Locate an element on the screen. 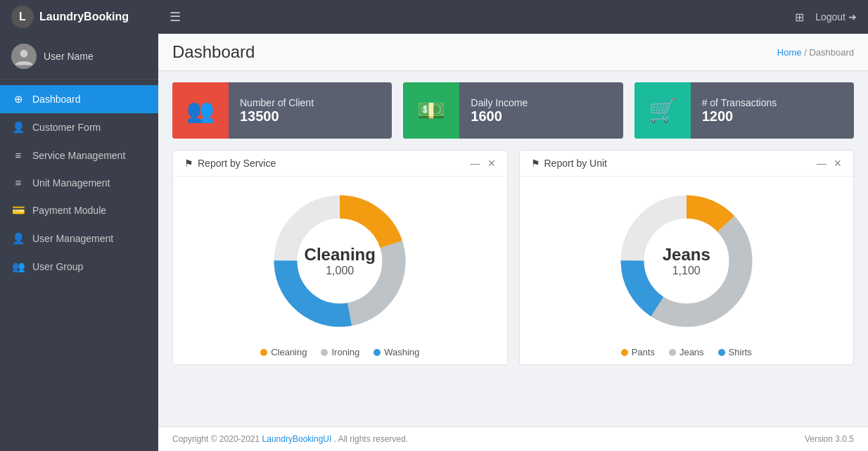 This screenshot has width=868, height=451. clients-icon: 👥 is located at coordinates (200, 110).